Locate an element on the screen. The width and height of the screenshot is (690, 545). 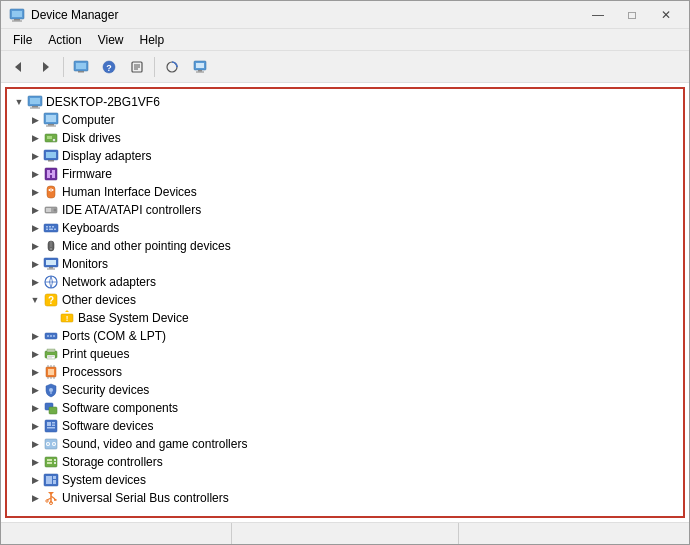
ide-expander: ▶ is located at coordinates (35, 210).